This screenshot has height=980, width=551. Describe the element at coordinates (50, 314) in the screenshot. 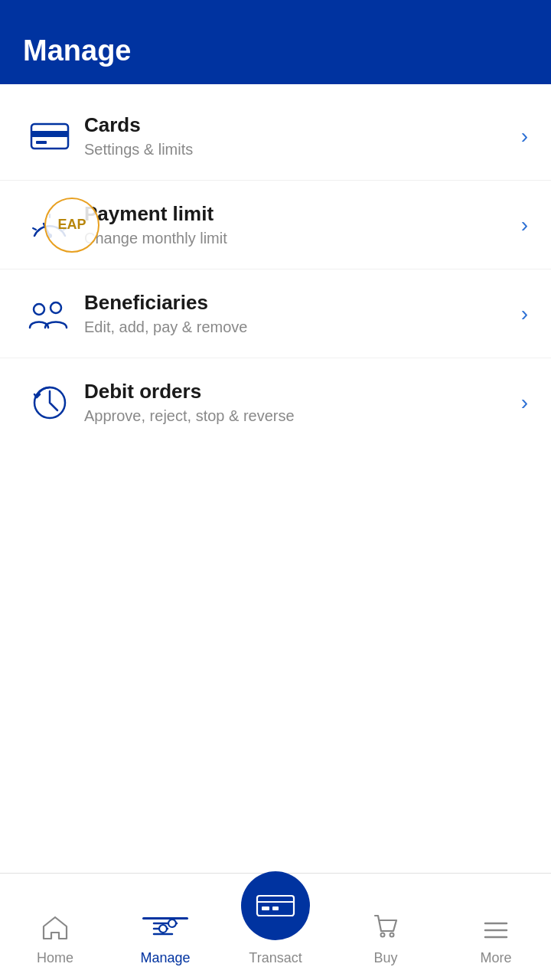

I see `beneficiaries-icon` at that location.